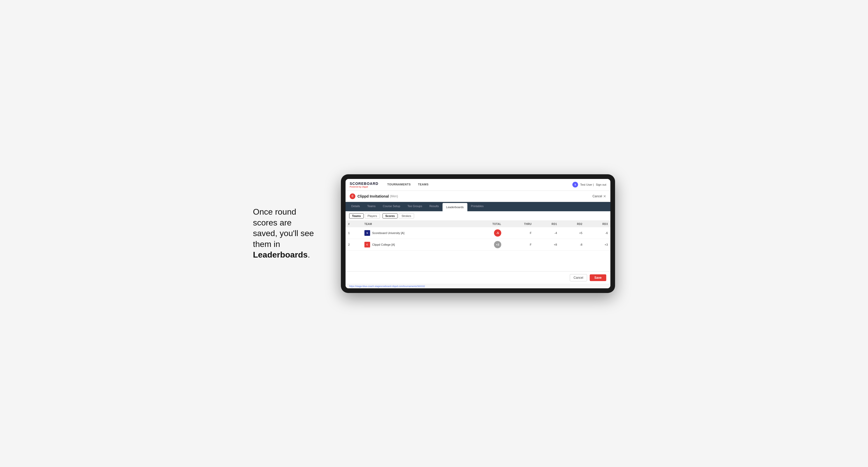 Image resolution: width=868 pixels, height=467 pixels. I want to click on col-team: TEAM, so click(416, 224).